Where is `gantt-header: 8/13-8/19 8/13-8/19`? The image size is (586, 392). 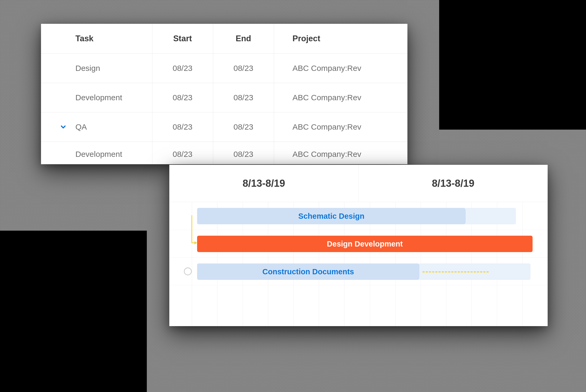
gantt-header: 8/13-8/19 8/13-8/19 is located at coordinates (358, 183).